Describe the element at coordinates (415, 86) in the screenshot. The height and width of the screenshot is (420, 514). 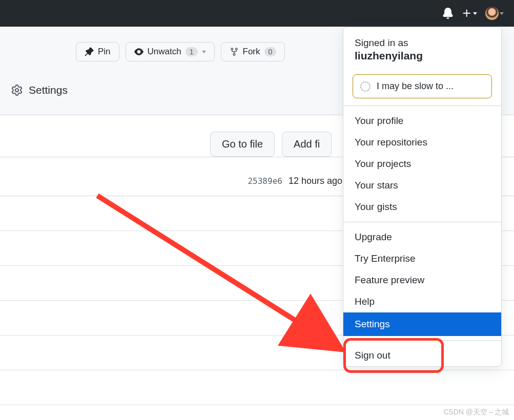
I see `status-text: I may be slow to ...` at that location.